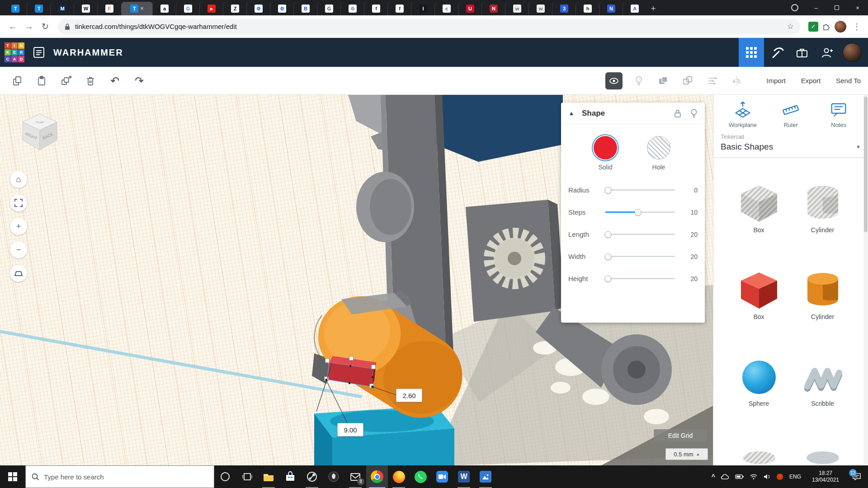  What do you see at coordinates (494, 9) in the screenshot?
I see `browser-tab: N` at bounding box center [494, 9].